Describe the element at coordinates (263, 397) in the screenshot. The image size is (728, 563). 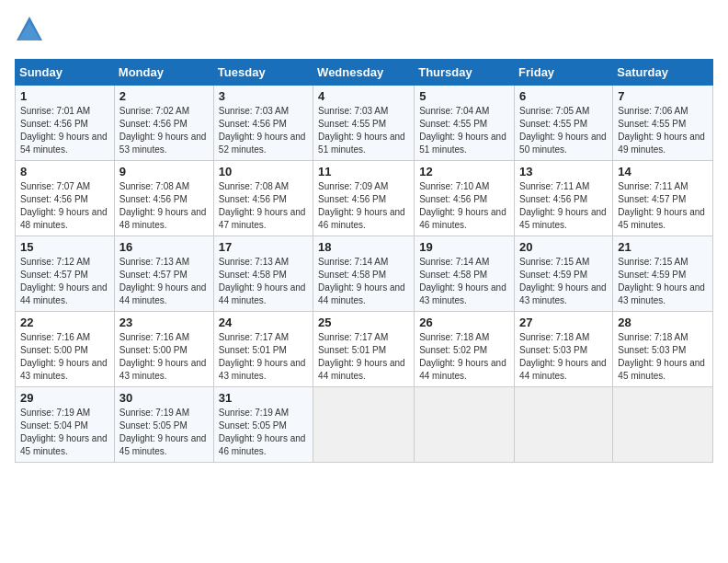
I see `day-number: 31` at that location.